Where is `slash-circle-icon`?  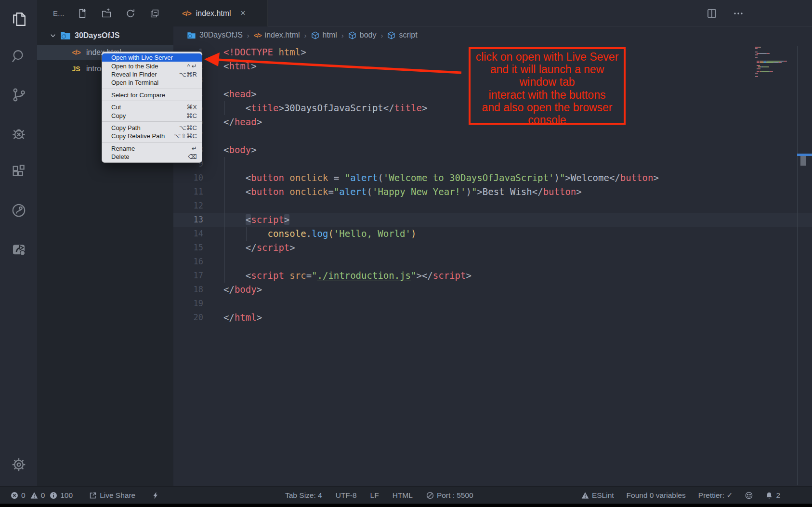 slash-circle-icon is located at coordinates (430, 495).